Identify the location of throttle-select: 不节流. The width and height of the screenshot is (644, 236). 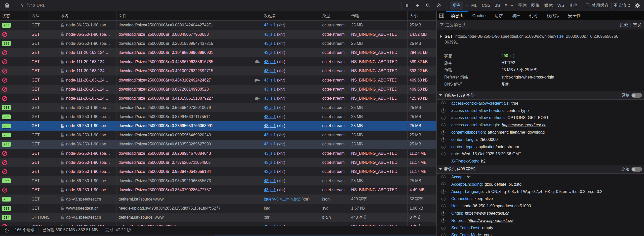
(620, 6).